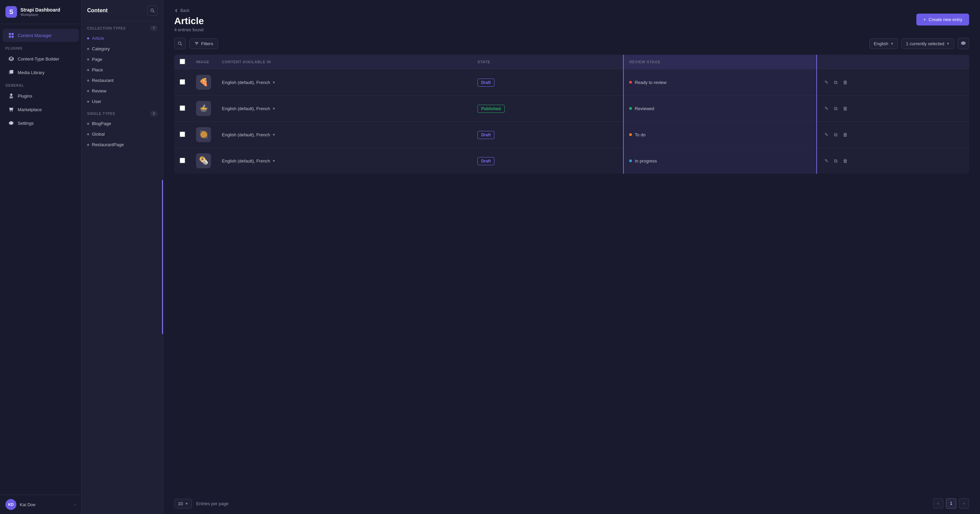  Describe the element at coordinates (948, 44) in the screenshot. I see `locale-chevron-icon: ▼` at that location.